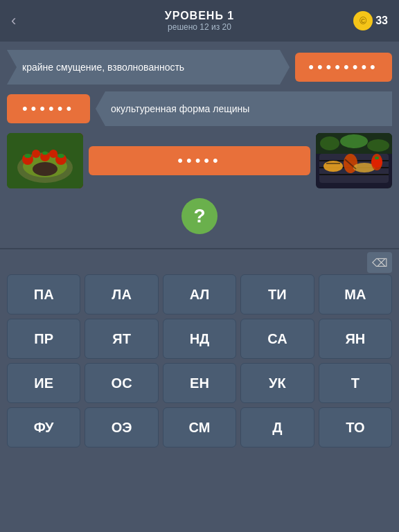  Describe the element at coordinates (355, 294) in the screenshot. I see `letter-cell-0-4: МА` at that location.